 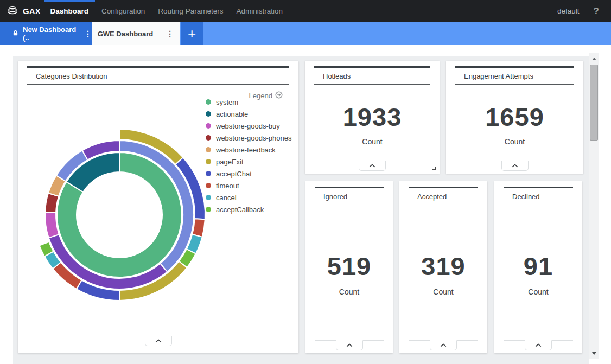 I want to click on legend-item: webstore-goods-phones, so click(x=249, y=138).